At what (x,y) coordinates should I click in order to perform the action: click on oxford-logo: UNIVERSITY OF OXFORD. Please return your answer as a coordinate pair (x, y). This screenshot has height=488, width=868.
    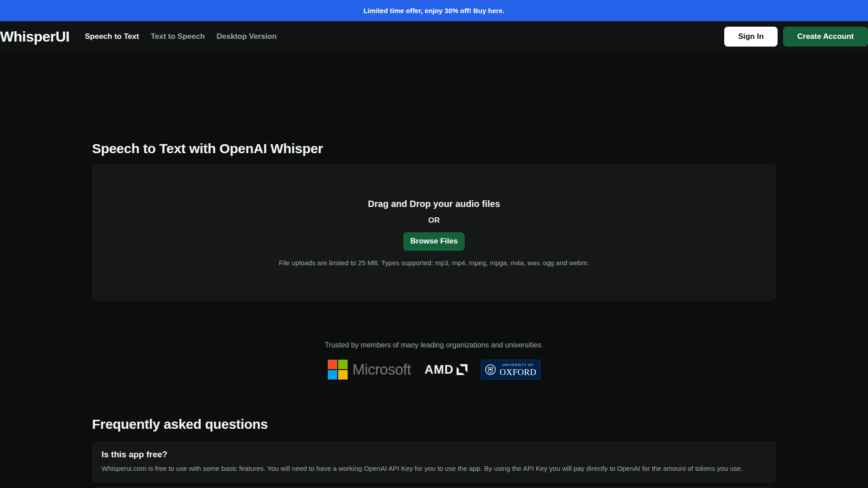
    Looking at the image, I should click on (511, 370).